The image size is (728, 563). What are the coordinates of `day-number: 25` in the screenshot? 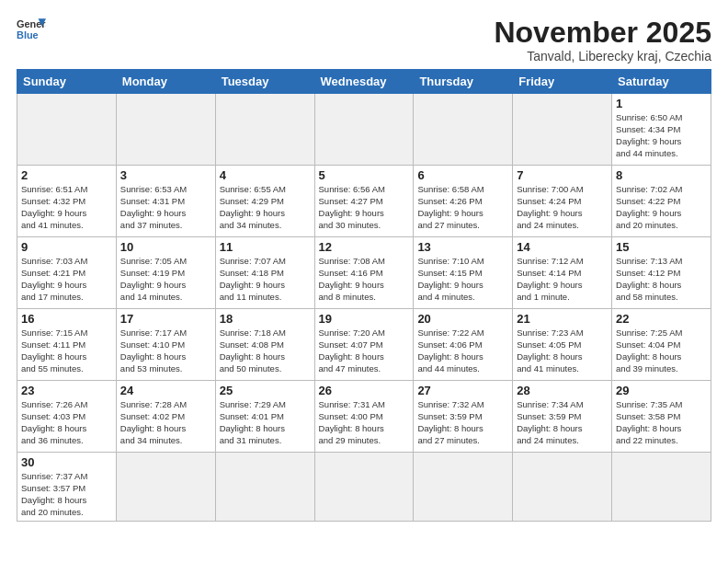 It's located at (265, 390).